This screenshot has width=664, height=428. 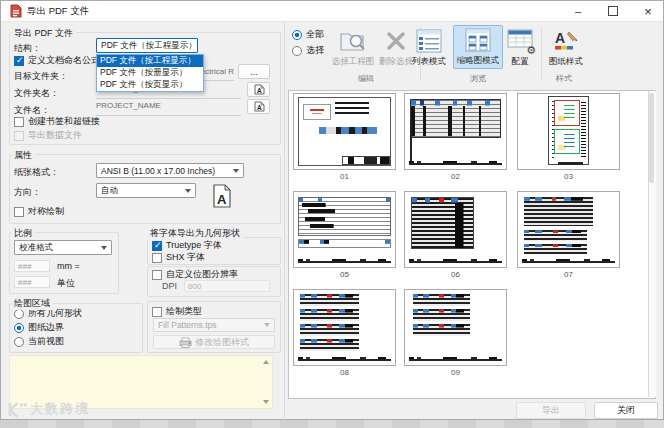 What do you see at coordinates (520, 48) in the screenshot?
I see `configure-button: ⚙ 配置` at bounding box center [520, 48].